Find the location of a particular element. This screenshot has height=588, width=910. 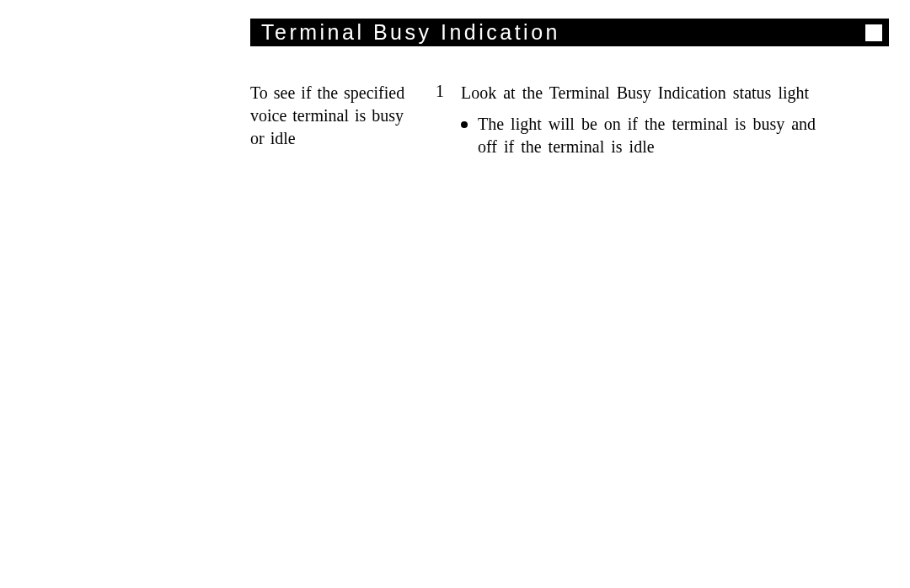

header-box-icon is located at coordinates (874, 33).